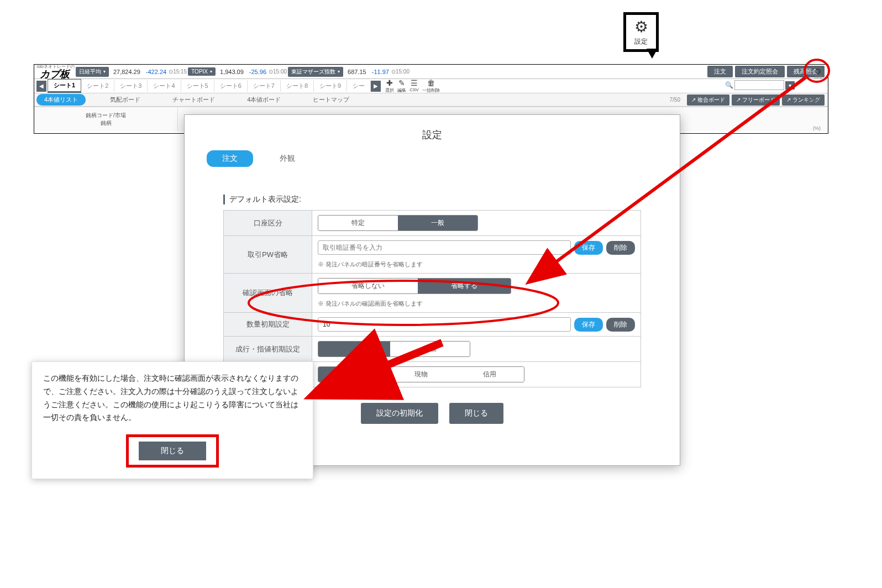 The width and height of the screenshot is (882, 588). Describe the element at coordinates (720, 72) in the screenshot. I see `order-button: 注文` at that location.